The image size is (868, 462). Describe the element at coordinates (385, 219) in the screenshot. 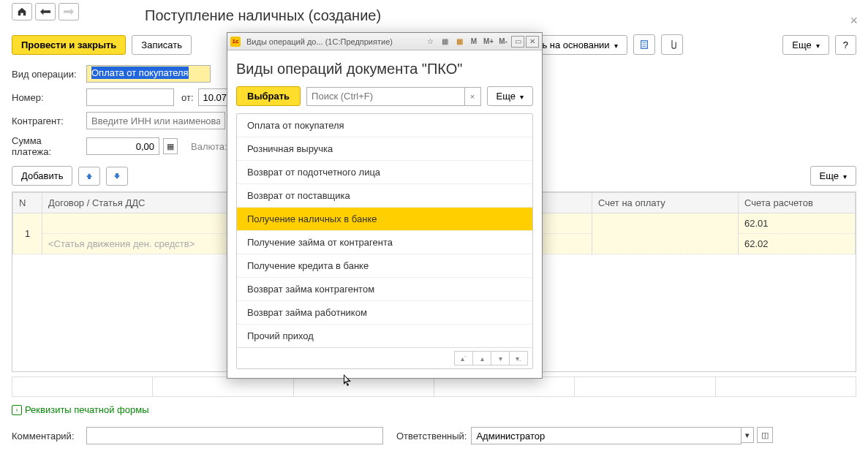

I see `operation-type-item: Получение наличных в банке` at that location.